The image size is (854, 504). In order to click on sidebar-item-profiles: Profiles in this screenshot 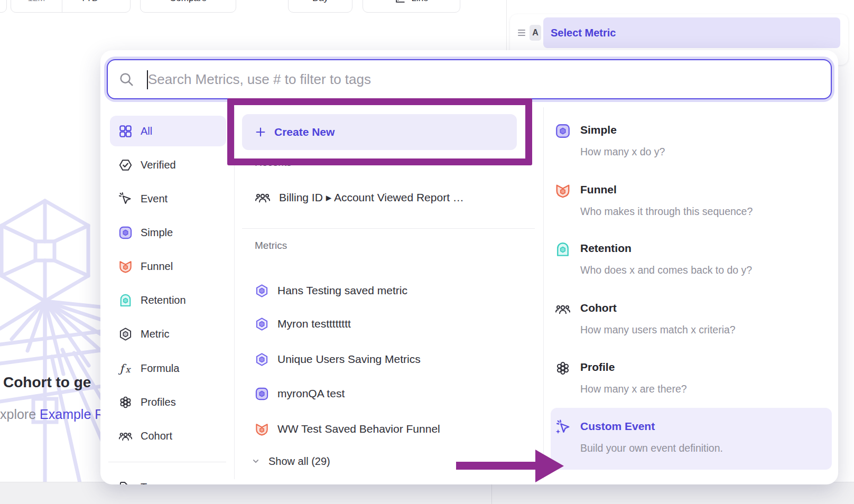, I will do `click(168, 402)`.